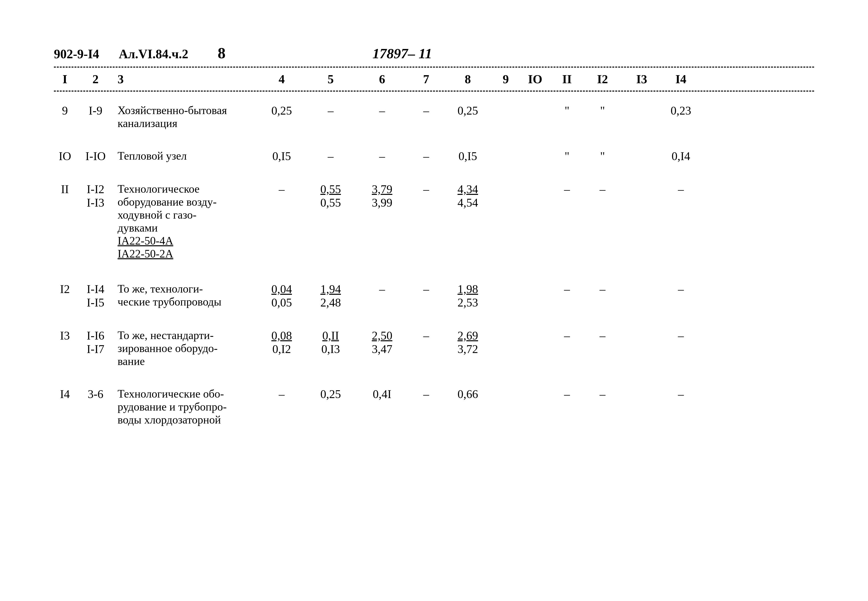 This screenshot has width=868, height=601. Describe the element at coordinates (434, 79) in the screenshot. I see `column-headers: I 2 3 4 5 6 7 8 9 IO II I2 I3 I4` at that location.